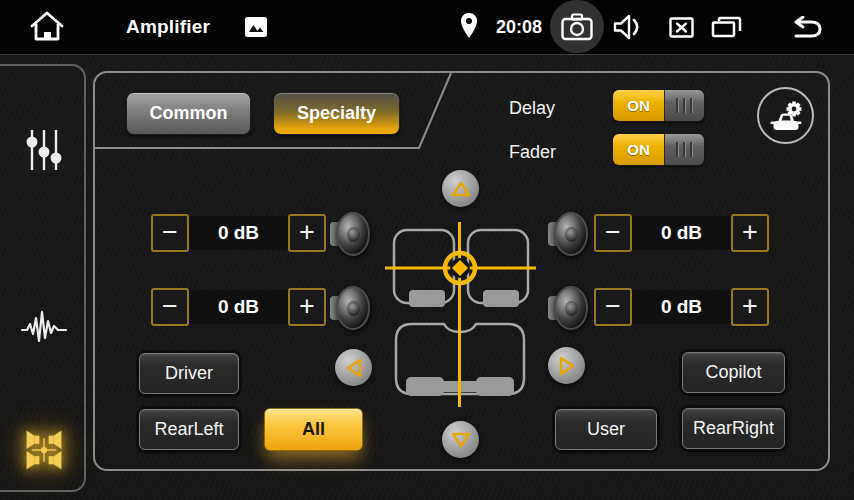  I want to click on equalizer-icon, so click(44, 150).